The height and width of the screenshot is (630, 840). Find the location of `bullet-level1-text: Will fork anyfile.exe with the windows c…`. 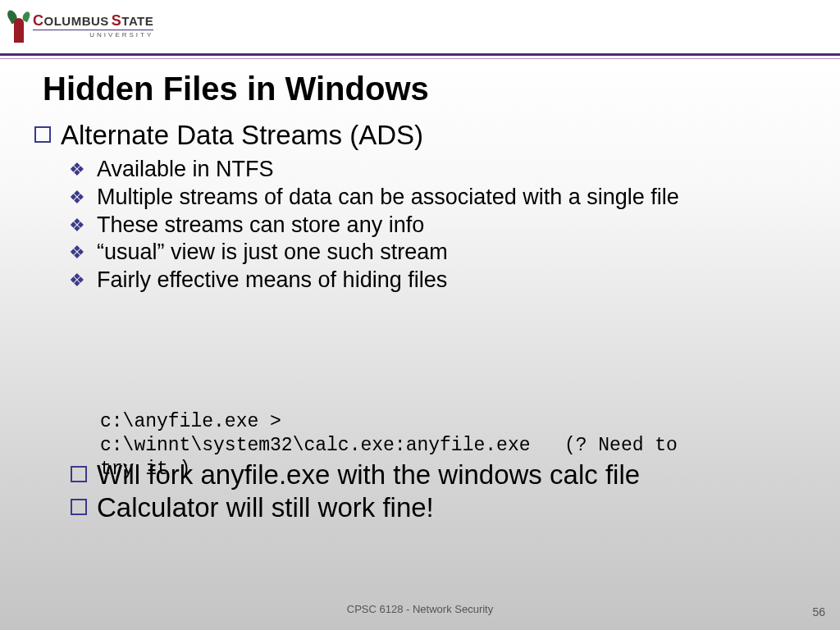

bullet-level1-text: Will fork anyfile.exe with the windows c… is located at coordinates (368, 475).